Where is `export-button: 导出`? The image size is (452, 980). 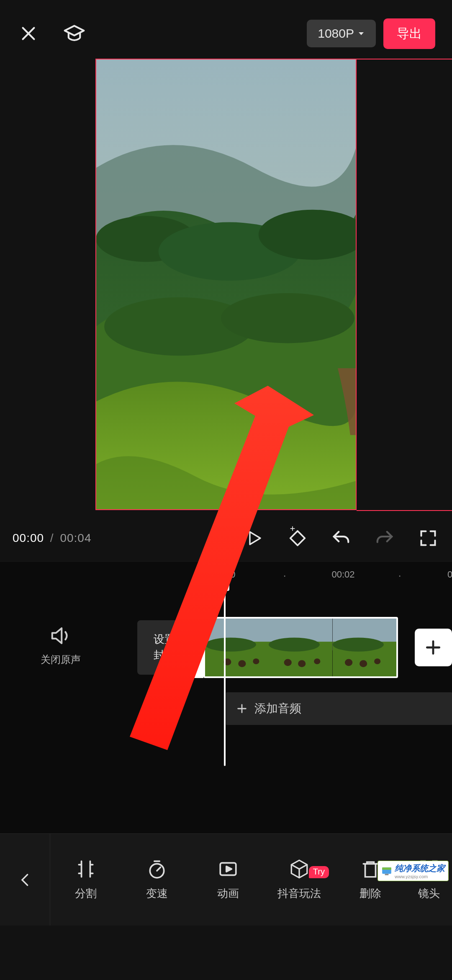 export-button: 导出 is located at coordinates (409, 34).